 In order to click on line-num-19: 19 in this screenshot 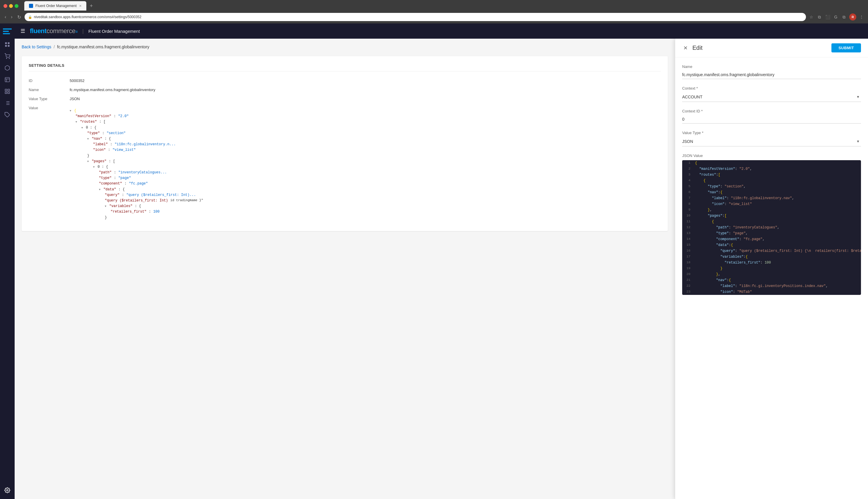, I will do `click(688, 268)`.